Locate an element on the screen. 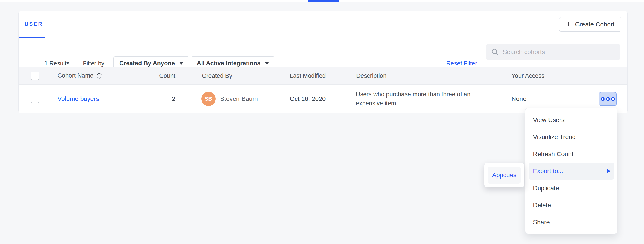 The width and height of the screenshot is (644, 244). column-header-cohort-name: Cohort Name is located at coordinates (80, 76).